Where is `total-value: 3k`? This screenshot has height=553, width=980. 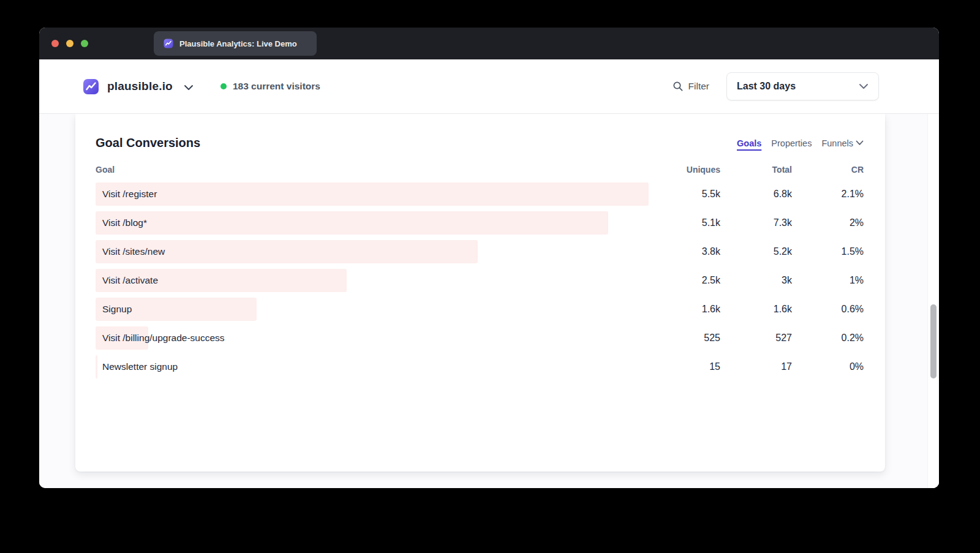 total-value: 3k is located at coordinates (756, 280).